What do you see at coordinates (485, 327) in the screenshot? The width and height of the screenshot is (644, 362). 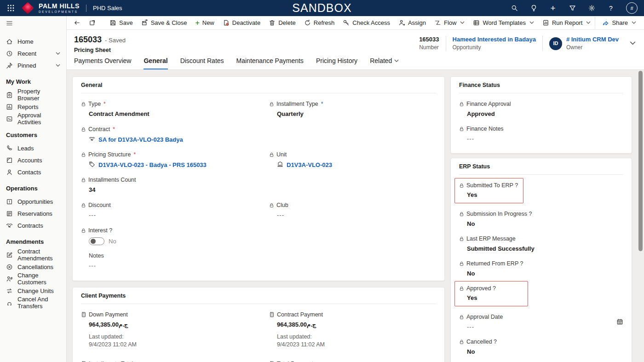 I see `field-approval-date-value: ---` at bounding box center [485, 327].